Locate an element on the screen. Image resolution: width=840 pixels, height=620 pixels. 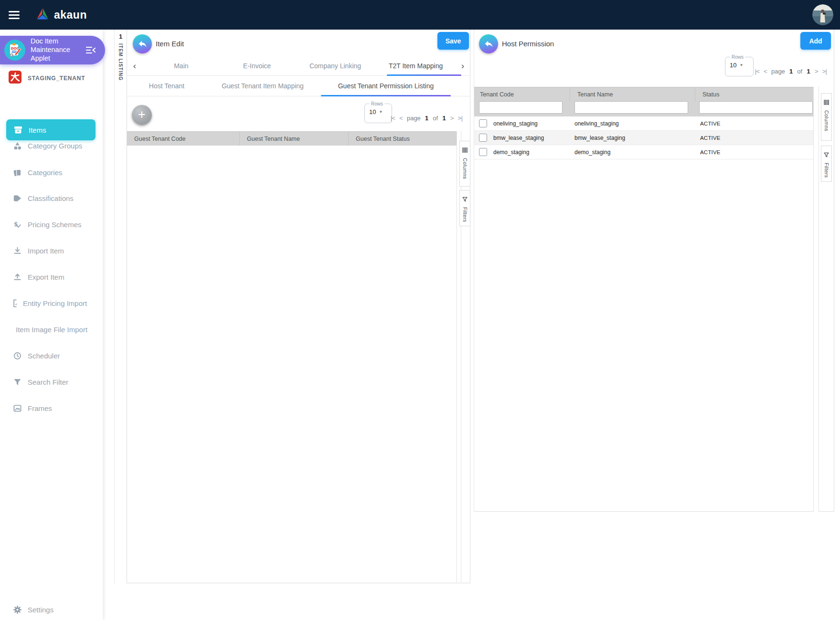
tenant-badge: STAGING_TENANT is located at coordinates (47, 78).